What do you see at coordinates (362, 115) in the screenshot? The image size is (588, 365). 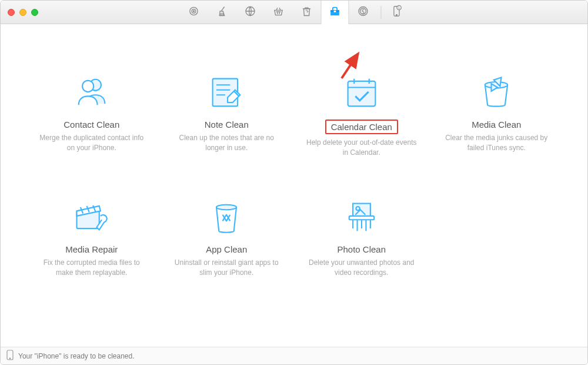 I see `tile-calendar-clean: Calendar Clean Help delete your out-of-d…` at bounding box center [362, 115].